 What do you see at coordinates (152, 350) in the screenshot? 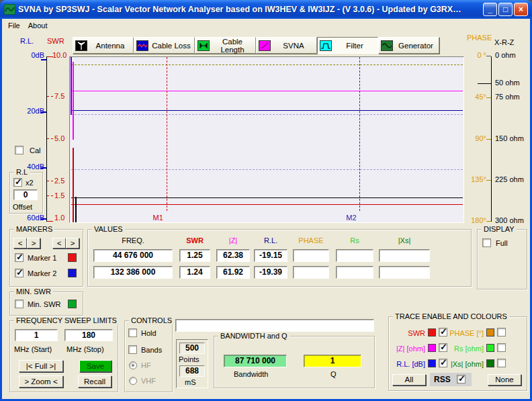
I see `bands-label: Bands` at bounding box center [152, 350].